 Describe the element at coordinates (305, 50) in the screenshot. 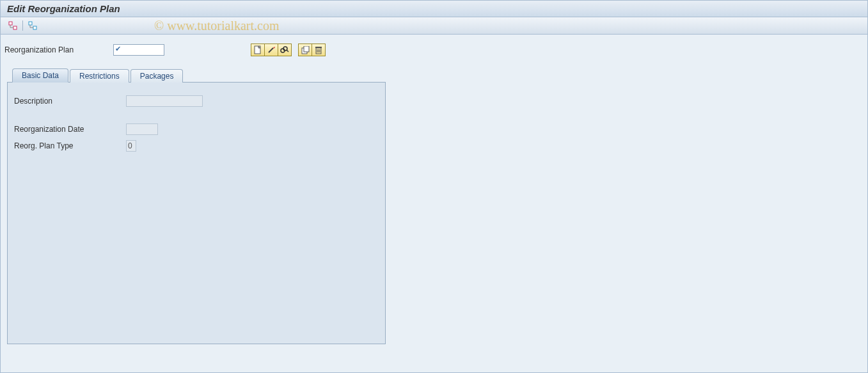

I see `copy-button` at that location.